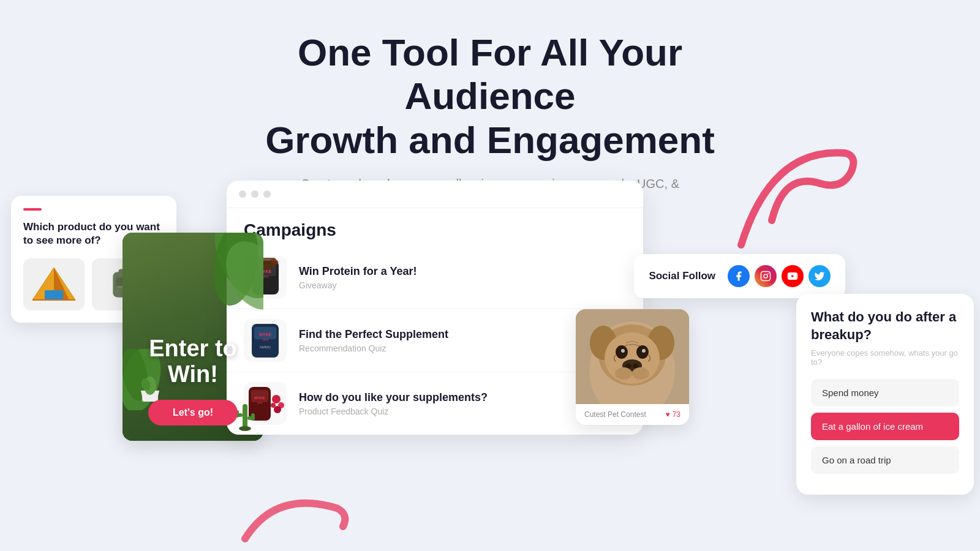  I want to click on pet-heart-count: ♥ 73, so click(673, 414).